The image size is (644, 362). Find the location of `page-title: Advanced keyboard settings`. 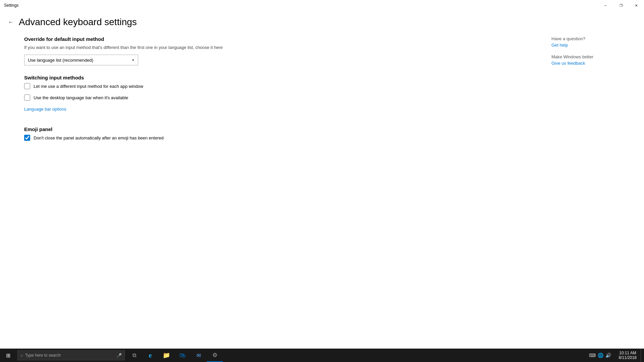

page-title: Advanced keyboard settings is located at coordinates (78, 22).